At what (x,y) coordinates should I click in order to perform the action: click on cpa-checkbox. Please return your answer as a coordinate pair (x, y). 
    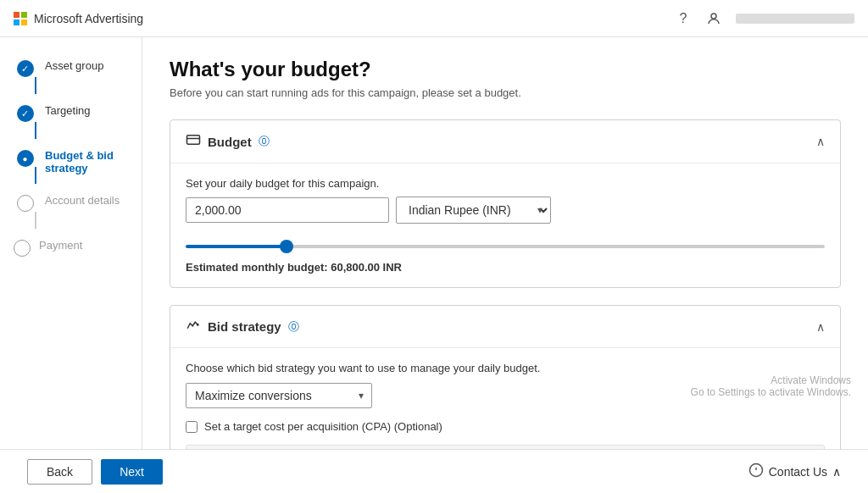
    Looking at the image, I should click on (192, 427).